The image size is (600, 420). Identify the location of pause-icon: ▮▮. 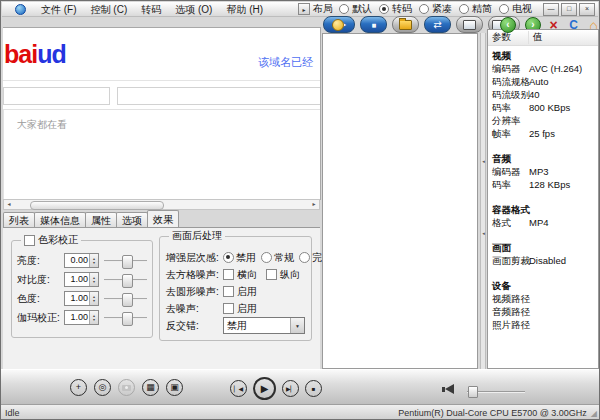
(374, 25).